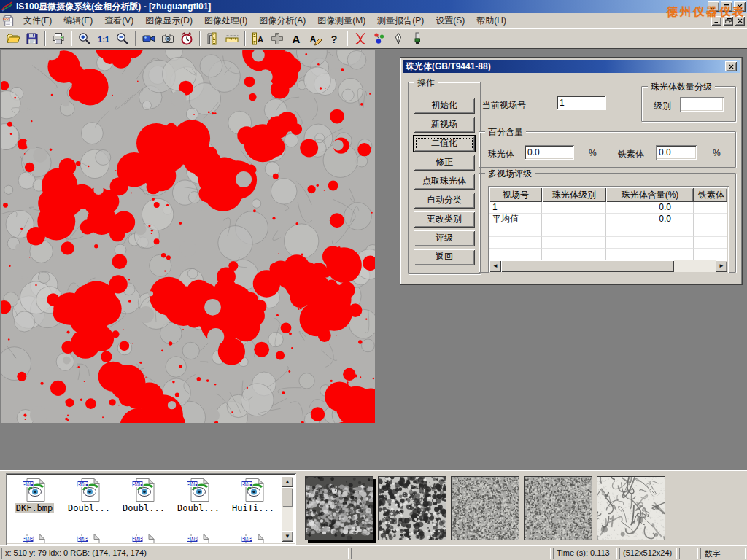  What do you see at coordinates (149, 39) in the screenshot?
I see `video-capture-button` at bounding box center [149, 39].